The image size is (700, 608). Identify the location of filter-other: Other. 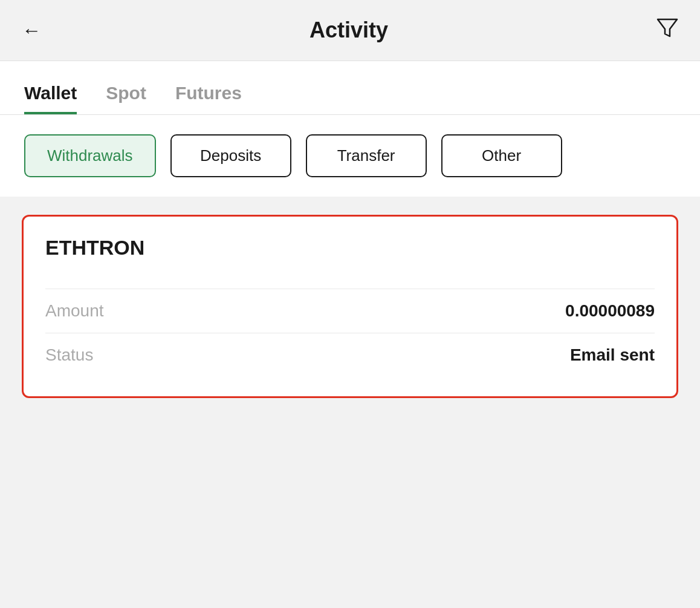
(502, 156).